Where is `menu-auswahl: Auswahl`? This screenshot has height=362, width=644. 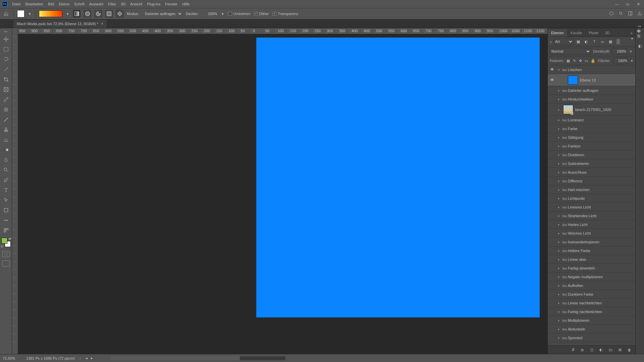 menu-auswahl: Auswahl is located at coordinates (96, 4).